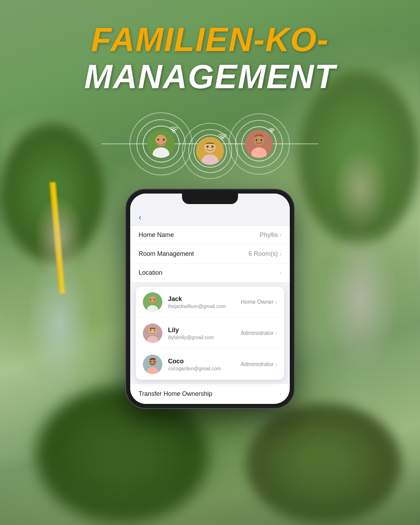 This screenshot has height=525, width=420. Describe the element at coordinates (153, 302) in the screenshot. I see `member-avatar-jack` at that location.